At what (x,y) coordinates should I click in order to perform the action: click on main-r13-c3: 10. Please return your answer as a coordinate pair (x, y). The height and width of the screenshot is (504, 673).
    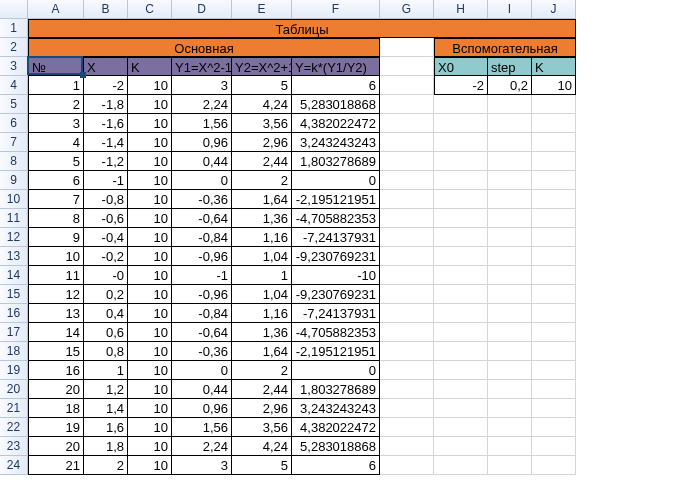
    Looking at the image, I should click on (150, 332).